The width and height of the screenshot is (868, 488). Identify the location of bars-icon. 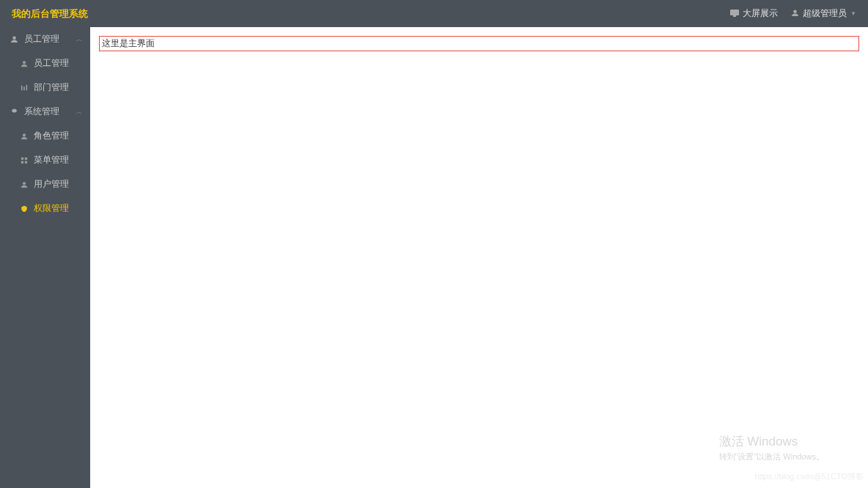
(24, 88).